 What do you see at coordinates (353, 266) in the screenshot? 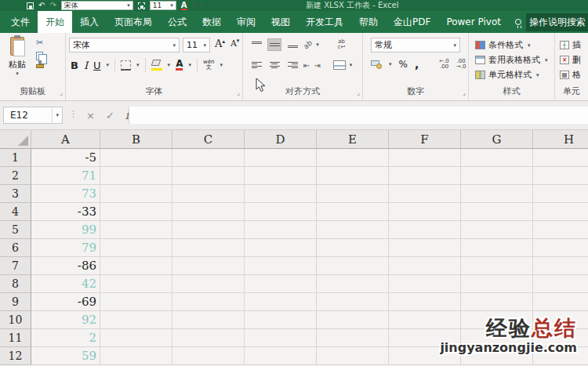
I see `cell-E7` at bounding box center [353, 266].